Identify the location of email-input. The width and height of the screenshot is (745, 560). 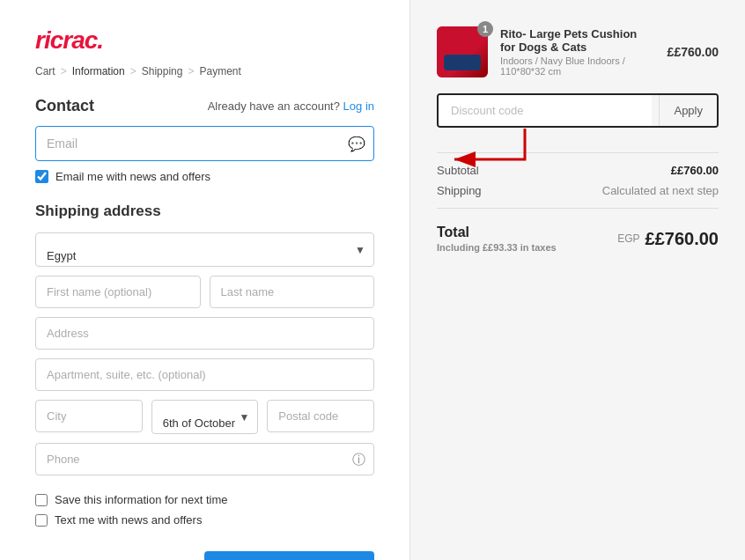
(204, 144).